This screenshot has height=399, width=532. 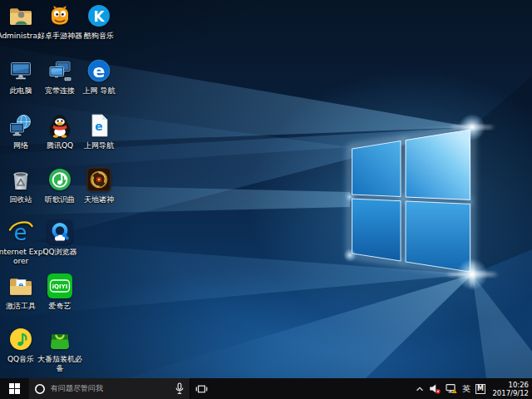 What do you see at coordinates (60, 349) in the screenshot?
I see `desktop-icon-datomato: 大番茄装机必备` at bounding box center [60, 349].